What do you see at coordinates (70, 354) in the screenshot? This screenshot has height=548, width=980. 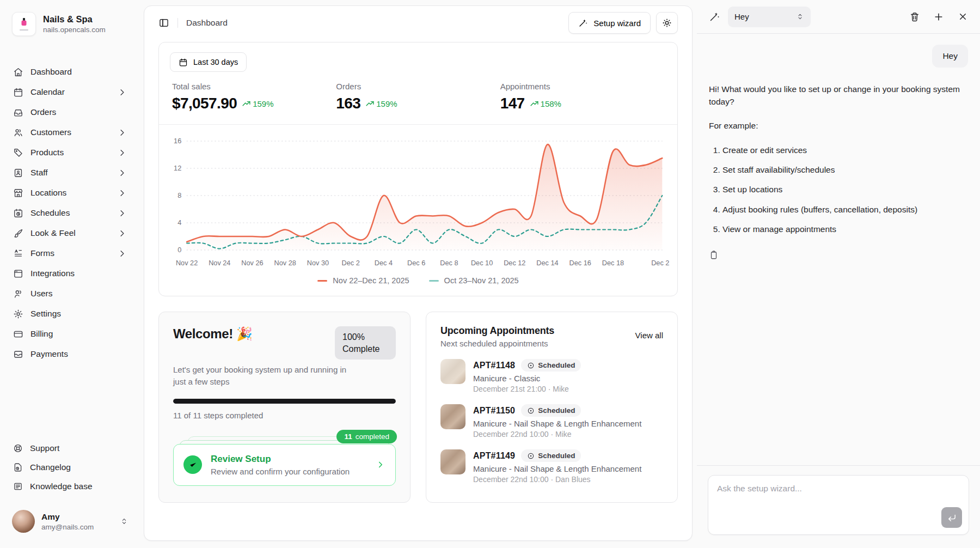 I see `sidebar-item-payments: Payments` at bounding box center [70, 354].